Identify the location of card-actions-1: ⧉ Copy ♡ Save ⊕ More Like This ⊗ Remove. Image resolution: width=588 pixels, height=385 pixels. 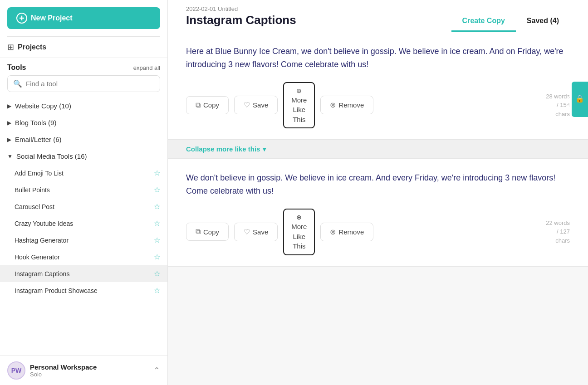
(378, 105).